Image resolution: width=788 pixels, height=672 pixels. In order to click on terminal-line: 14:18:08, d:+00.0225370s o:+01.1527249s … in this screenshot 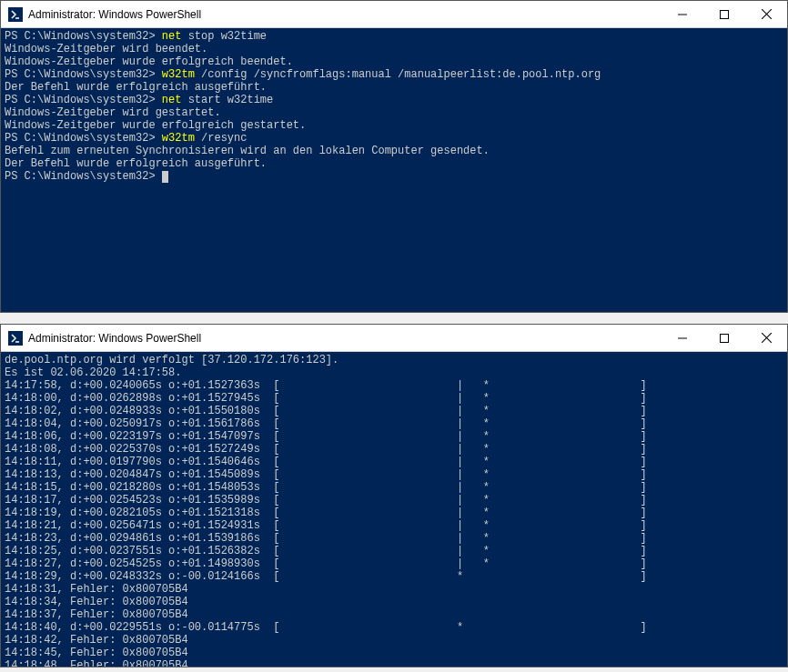, I will do `click(394, 449)`.